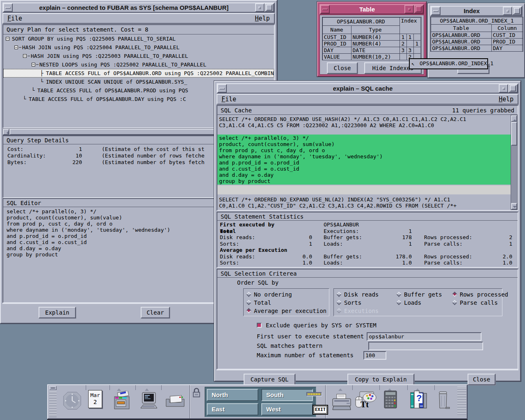  Describe the element at coordinates (507, 42) in the screenshot. I see `index-cell: PROD_ID` at that location.